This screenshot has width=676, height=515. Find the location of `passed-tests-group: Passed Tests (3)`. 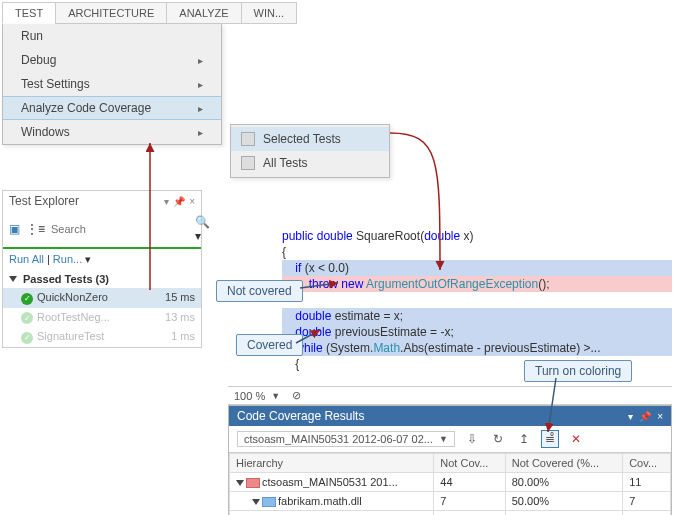

passed-tests-group: Passed Tests (3) is located at coordinates (102, 279).